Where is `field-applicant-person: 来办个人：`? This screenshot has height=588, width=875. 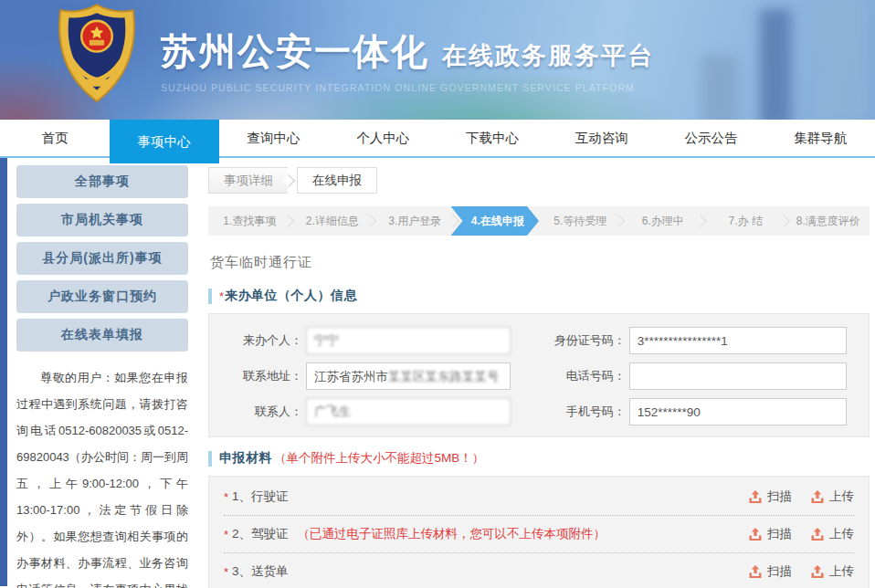
field-applicant-person: 来办个人： is located at coordinates (371, 341).